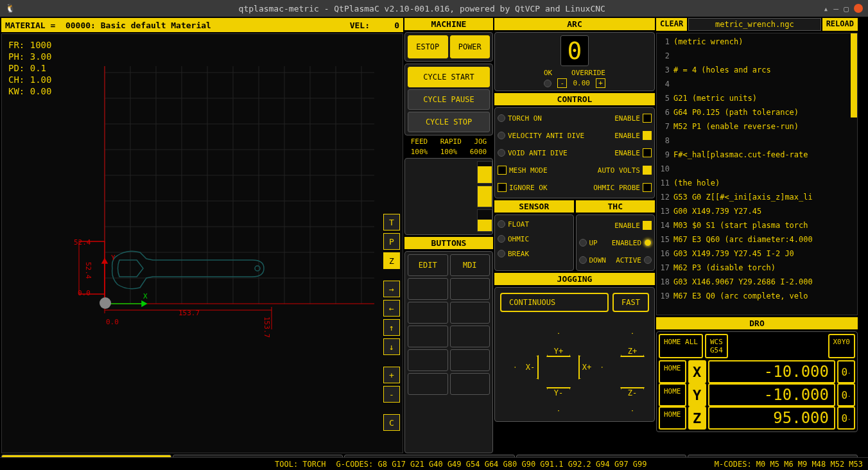 The height and width of the screenshot is (470, 868). What do you see at coordinates (470, 47) in the screenshot?
I see `power-button: POWER` at bounding box center [470, 47].